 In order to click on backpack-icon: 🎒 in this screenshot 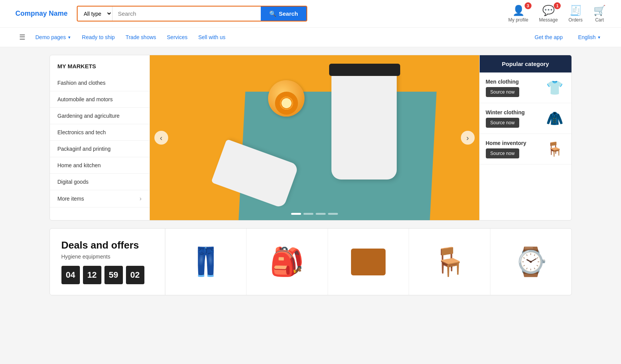, I will do `click(287, 262)`.